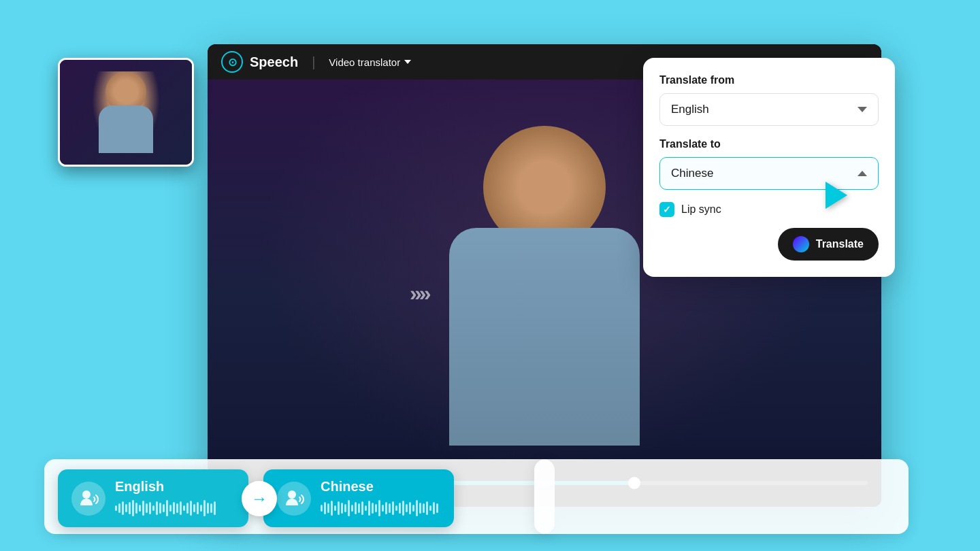 This screenshot has width=980, height=551. I want to click on from-chevron-down-icon, so click(862, 110).